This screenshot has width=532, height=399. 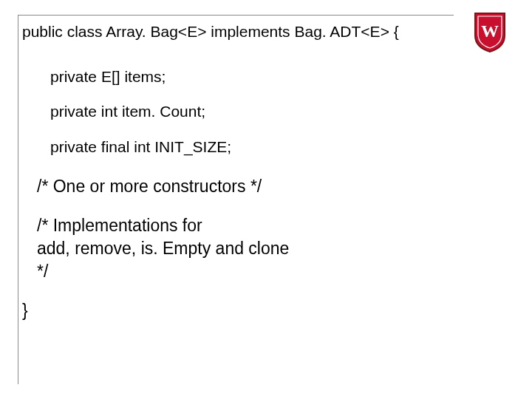 I want to click on field1-suffix: [] items;, so click(x=139, y=77).